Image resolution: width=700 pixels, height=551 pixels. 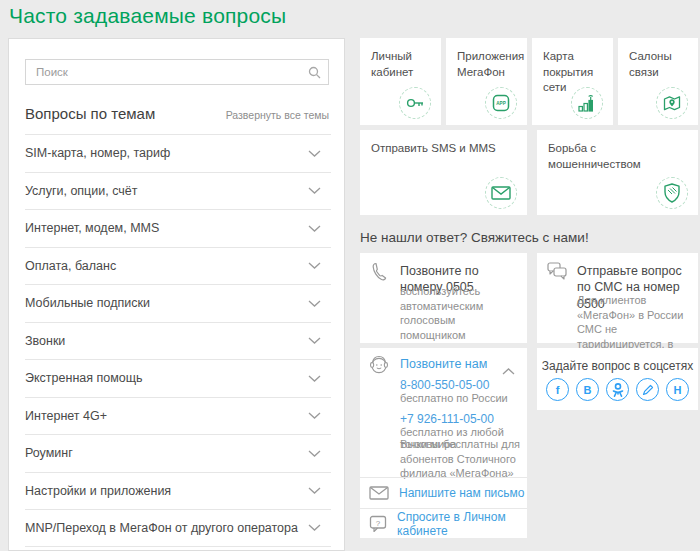 I want to click on topic-label: Экстренная помощь, so click(x=84, y=378).